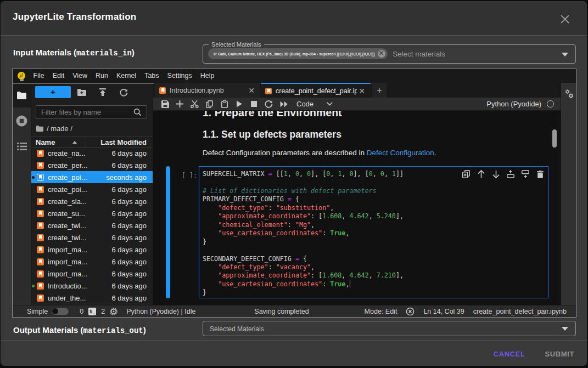 The width and height of the screenshot is (588, 368). Describe the element at coordinates (102, 76) in the screenshot. I see `menu-run: Run` at that location.